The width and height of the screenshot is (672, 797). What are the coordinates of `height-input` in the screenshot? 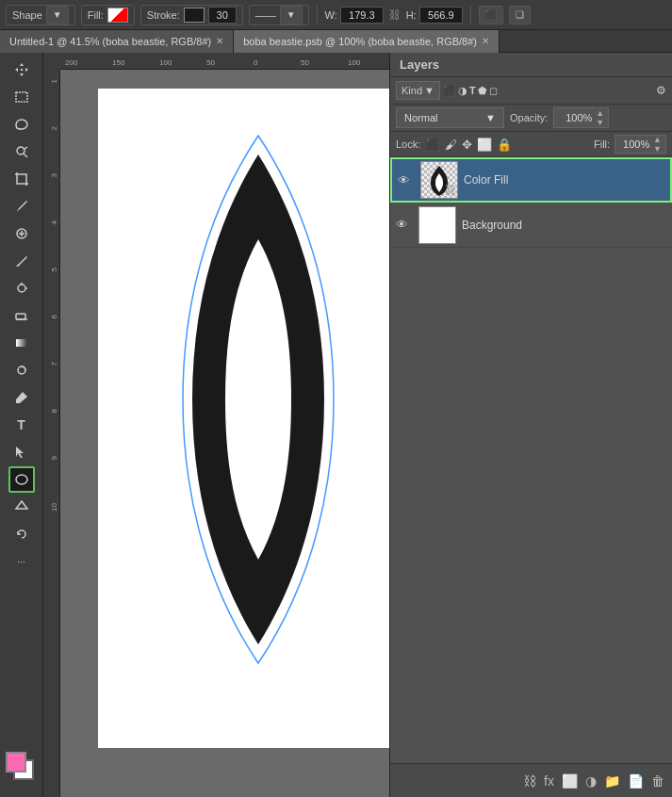 It's located at (441, 15).